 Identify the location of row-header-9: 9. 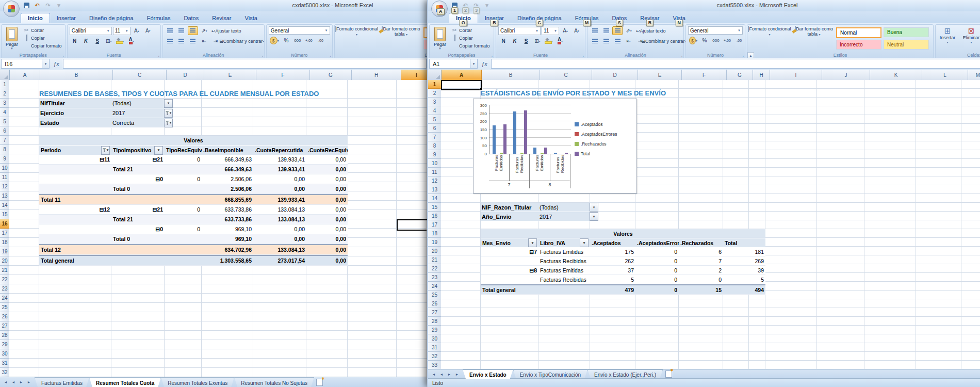
(5, 159).